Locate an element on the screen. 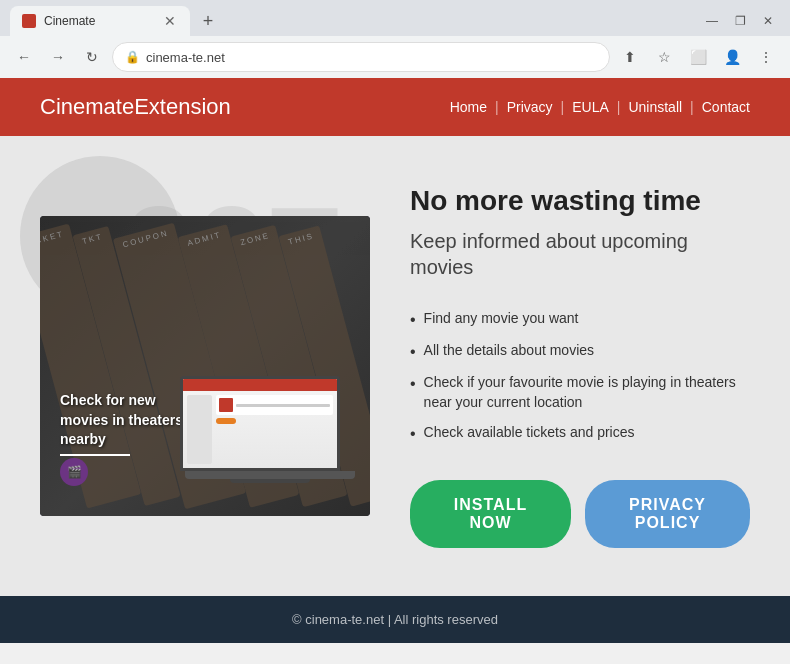 This screenshot has height=664, width=790. nav-contact: Contact is located at coordinates (726, 107).